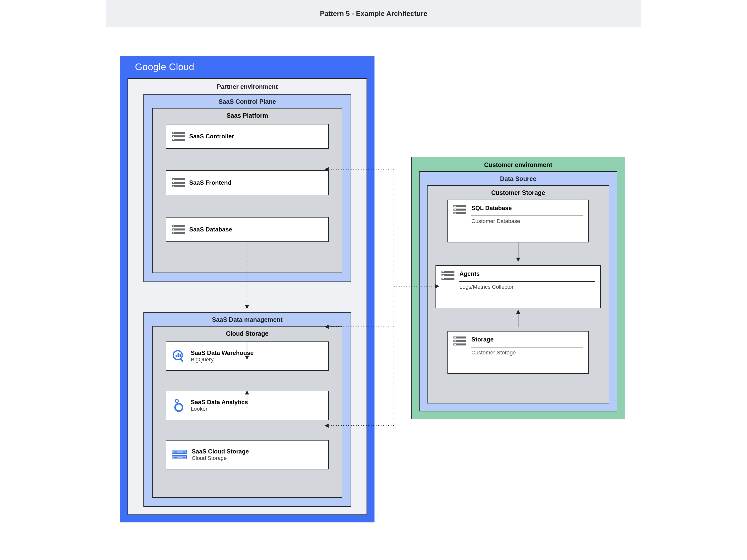 The height and width of the screenshot is (560, 747). Describe the element at coordinates (518, 291) in the screenshot. I see `data-source: Data Source Customer Storage SQL Databas…` at that location.